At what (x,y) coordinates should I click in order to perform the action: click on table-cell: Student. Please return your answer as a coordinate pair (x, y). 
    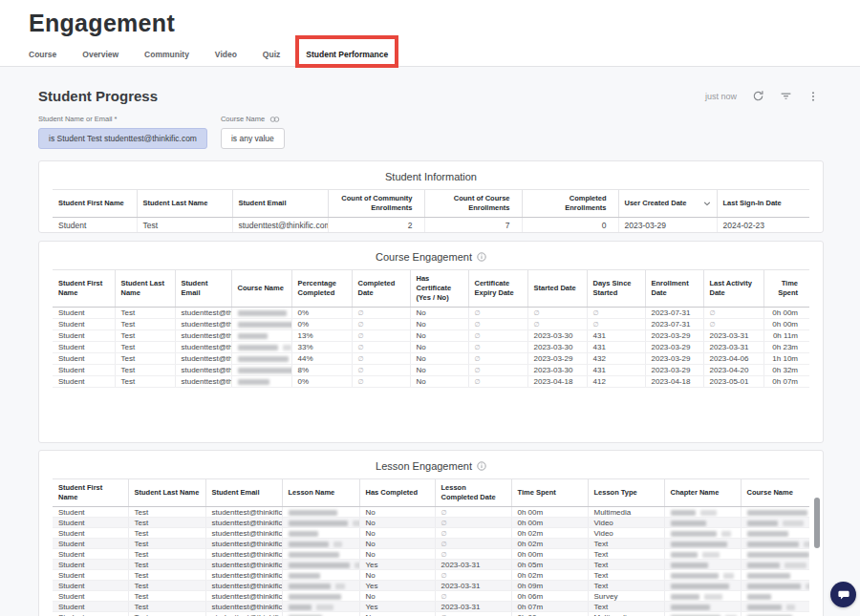
    Looking at the image, I should click on (90, 607).